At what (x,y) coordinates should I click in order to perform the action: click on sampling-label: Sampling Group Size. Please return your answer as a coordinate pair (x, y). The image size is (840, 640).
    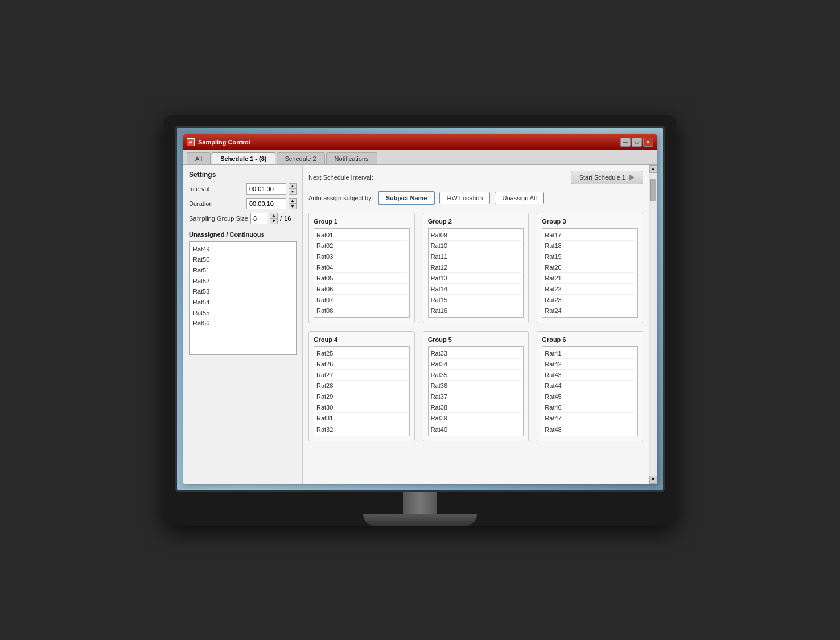
    Looking at the image, I should click on (219, 218).